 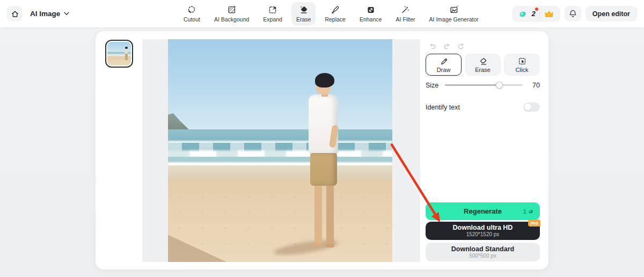 I want to click on tab-label: Erase, so click(x=304, y=19).